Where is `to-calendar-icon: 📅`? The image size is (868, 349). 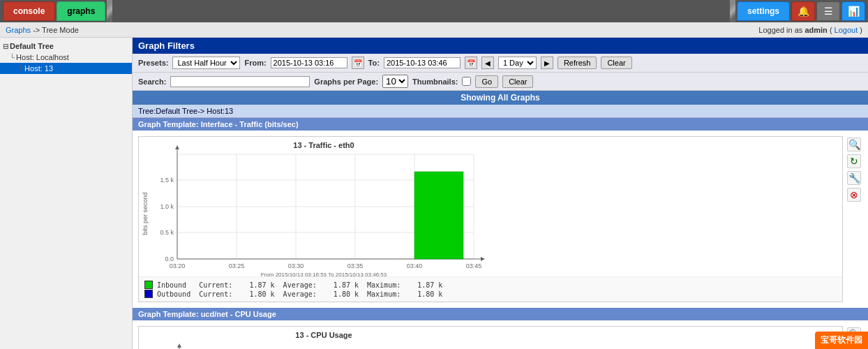 to-calendar-icon: 📅 is located at coordinates (471, 63).